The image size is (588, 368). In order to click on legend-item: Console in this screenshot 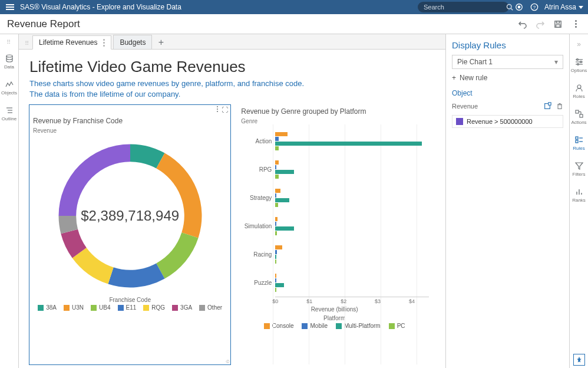, I will do `click(279, 326)`.